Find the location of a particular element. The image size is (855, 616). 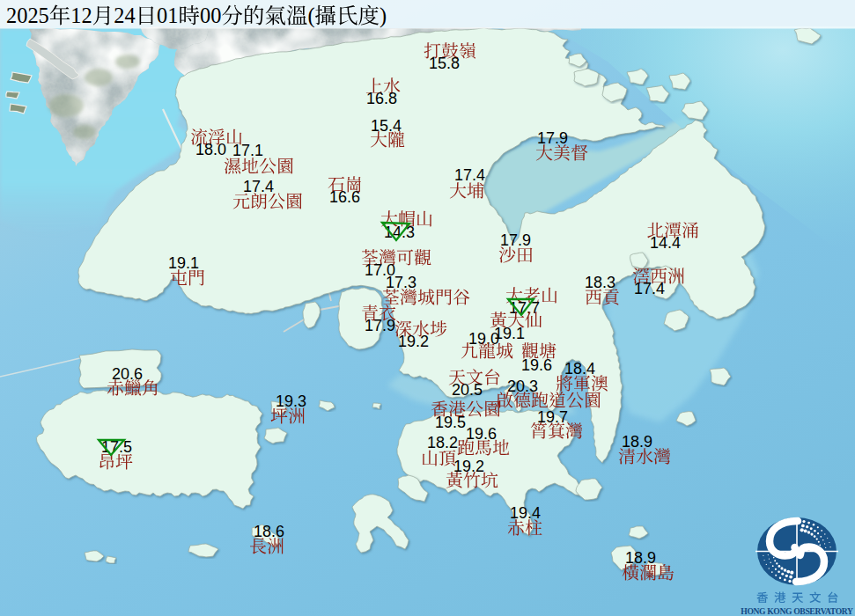

svg-text: 12 is located at coordinates (81, 16).